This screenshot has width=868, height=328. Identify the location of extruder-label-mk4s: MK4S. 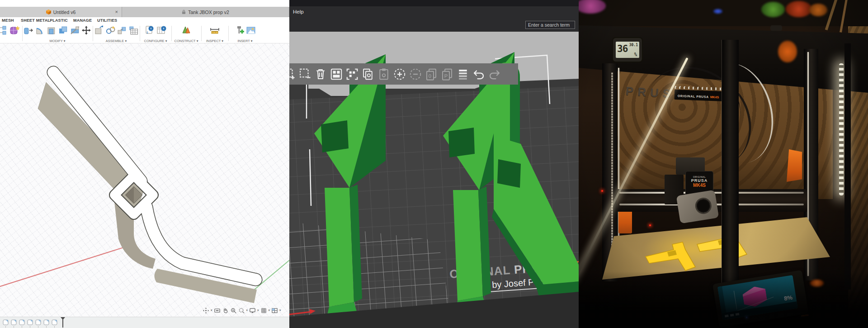
(699, 185).